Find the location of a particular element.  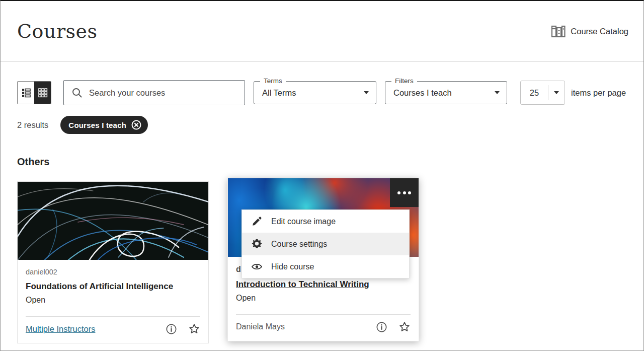

remove-filter-icon is located at coordinates (136, 125).